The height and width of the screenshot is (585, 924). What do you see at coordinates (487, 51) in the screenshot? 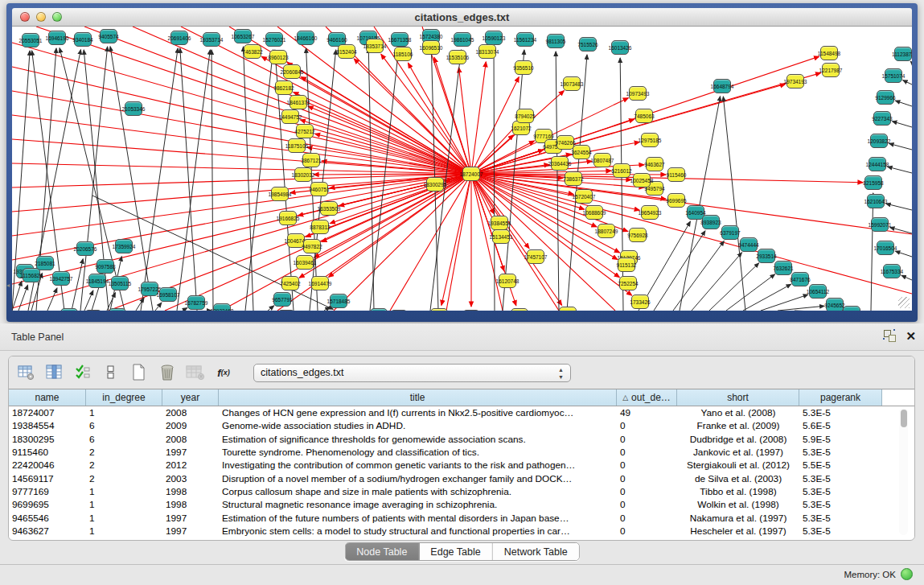
I see `graph-node: 18313074` at bounding box center [487, 51].